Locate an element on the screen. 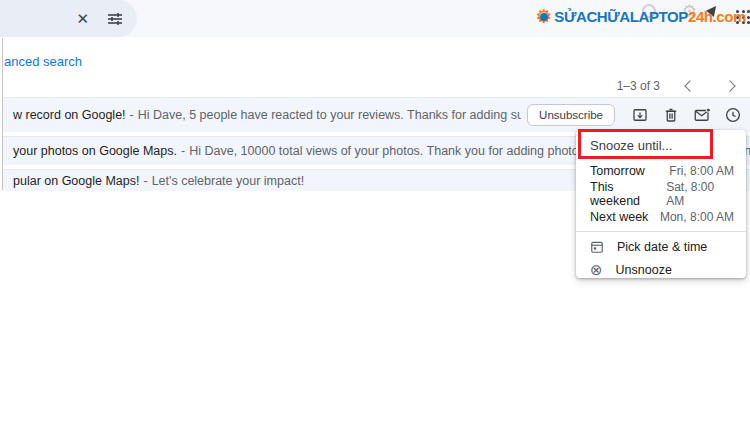 Image resolution: width=750 pixels, height=425 pixels. pagination-count: 1–3 of 3 is located at coordinates (638, 86).